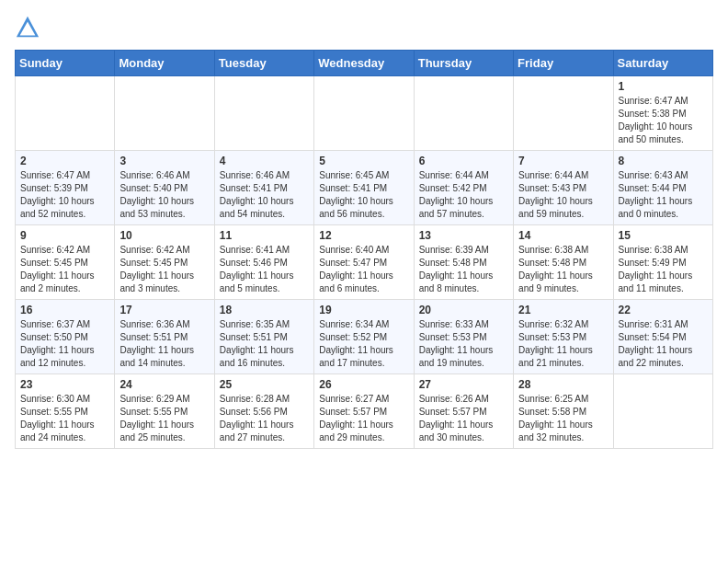  Describe the element at coordinates (563, 263) in the screenshot. I see `calendar-cell: 14Sunrise: 6:38 AM Sunset: 5:48 PM Dayli…` at that location.